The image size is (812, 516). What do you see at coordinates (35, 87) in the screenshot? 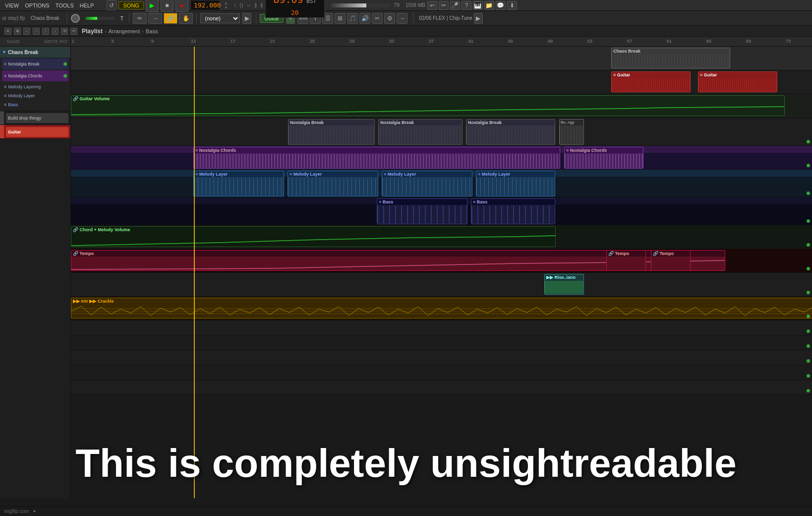
I see `lp-melody-layering: ≡ Melody Layering` at bounding box center [35, 87].